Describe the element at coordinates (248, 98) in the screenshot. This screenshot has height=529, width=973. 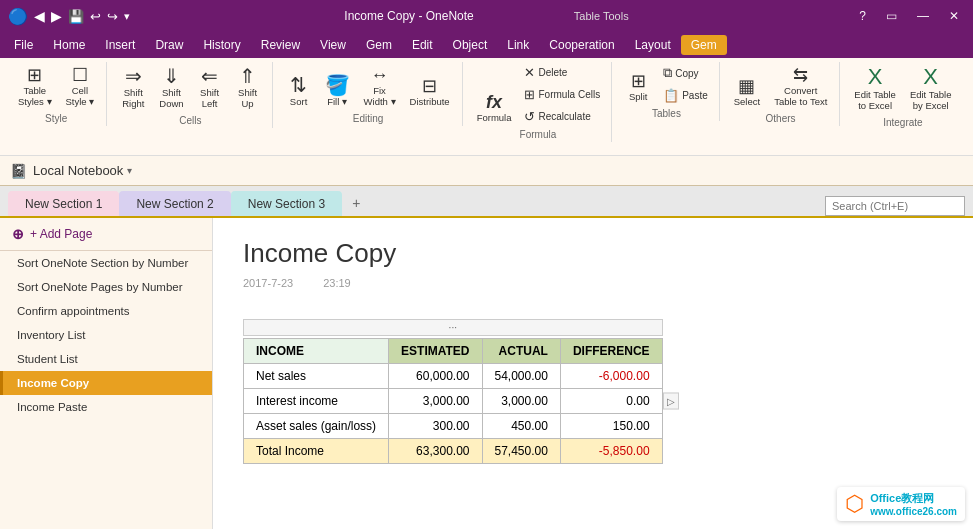
I see `shift-up-label: ShiftUp` at that location.